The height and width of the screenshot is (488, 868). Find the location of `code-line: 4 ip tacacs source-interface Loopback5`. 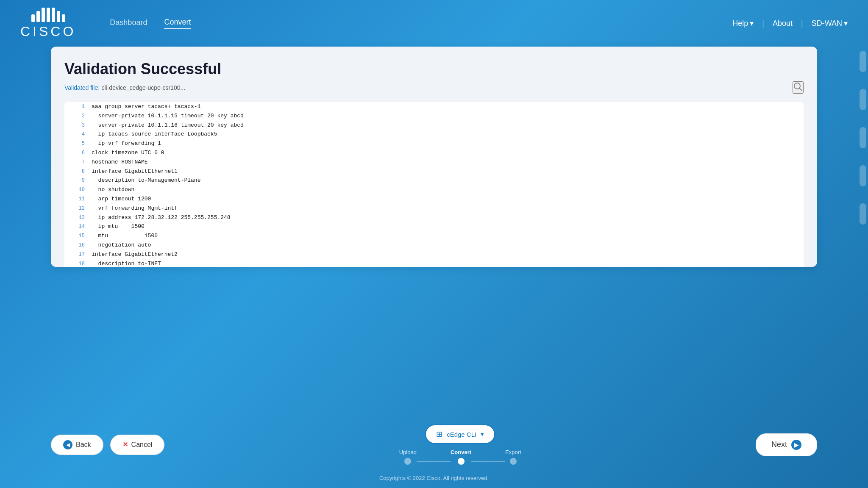

code-line: 4 ip tacacs source-interface Loopback5 is located at coordinates (434, 134).